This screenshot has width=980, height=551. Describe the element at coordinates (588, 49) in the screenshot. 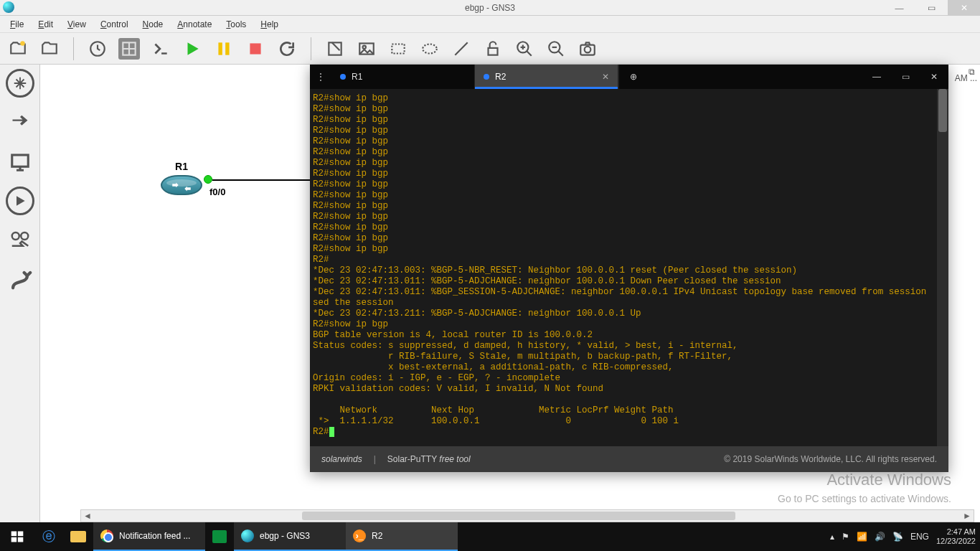

I see `screenshot-icon` at that location.